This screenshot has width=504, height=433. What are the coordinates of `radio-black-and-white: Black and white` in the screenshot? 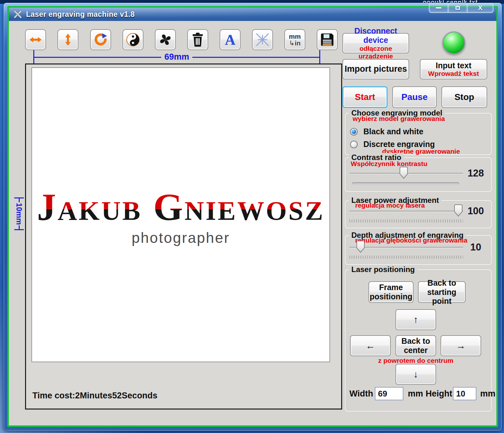 It's located at (387, 131).